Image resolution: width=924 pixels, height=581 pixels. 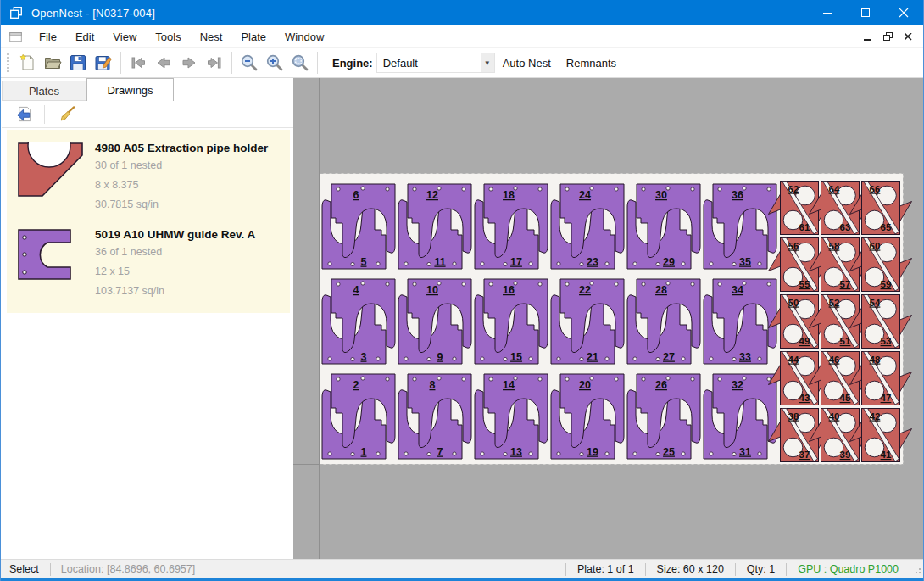 What do you see at coordinates (593, 262) in the screenshot?
I see `part-number: 23` at bounding box center [593, 262].